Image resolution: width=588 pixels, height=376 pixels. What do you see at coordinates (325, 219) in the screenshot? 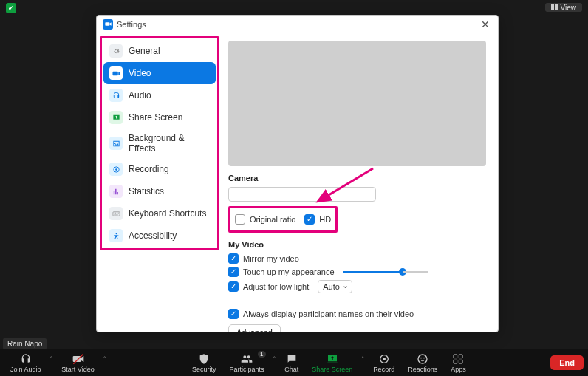
I see `hd-label: HD` at bounding box center [325, 219].